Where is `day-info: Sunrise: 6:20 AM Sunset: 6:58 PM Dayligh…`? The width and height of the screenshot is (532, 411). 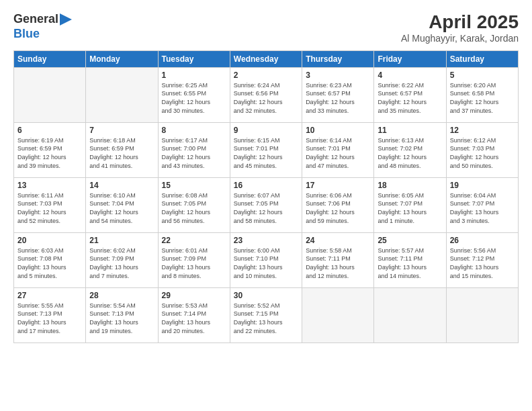
day-info: Sunrise: 6:20 AM Sunset: 6:58 PM Dayligh… is located at coordinates (482, 98).